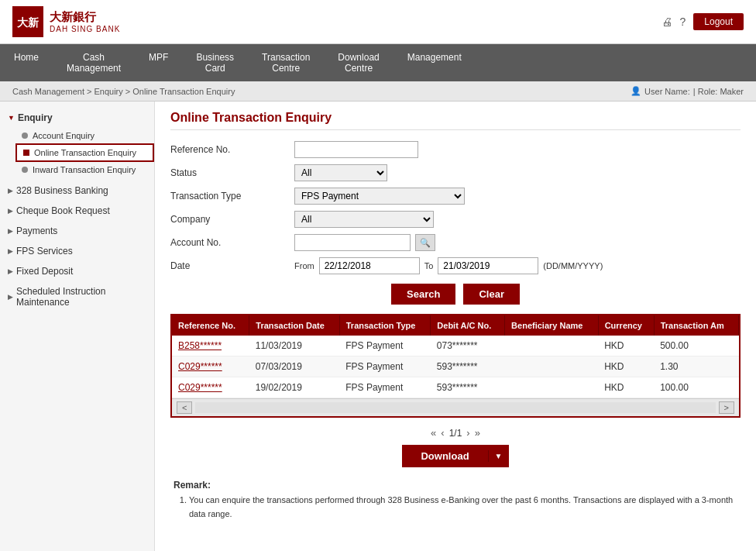  What do you see at coordinates (455, 501) in the screenshot?
I see `remark-section: Remark: You can enquire the transactions…` at bounding box center [455, 501].